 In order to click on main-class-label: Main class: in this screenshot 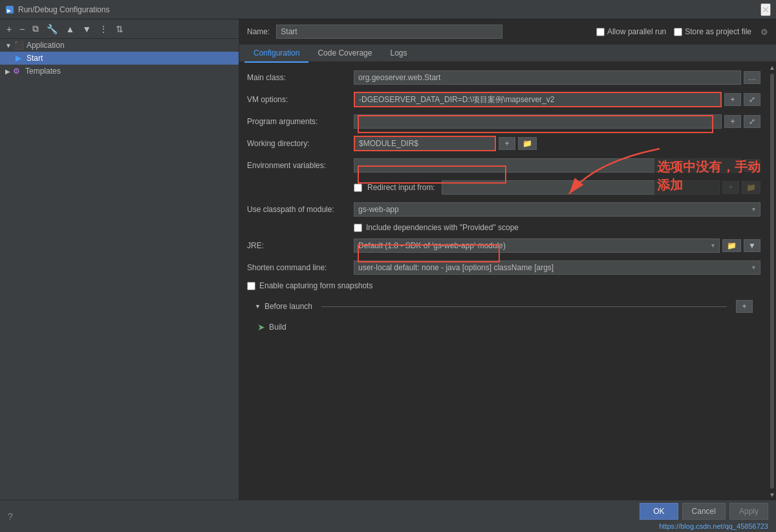, I will do `click(300, 78)`.